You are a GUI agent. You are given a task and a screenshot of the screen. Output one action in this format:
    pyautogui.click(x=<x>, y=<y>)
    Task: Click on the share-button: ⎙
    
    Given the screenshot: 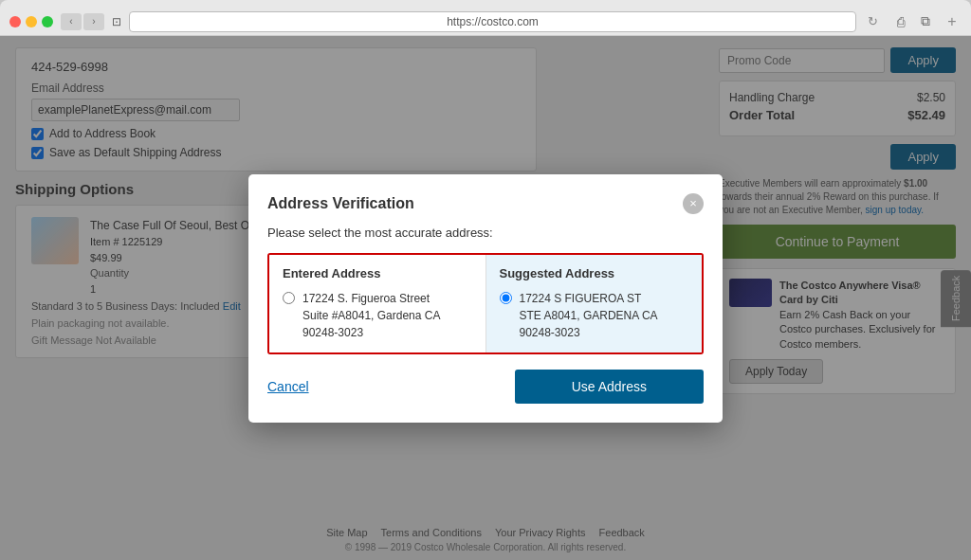 What is the action you would take?
    pyautogui.click(x=901, y=22)
    